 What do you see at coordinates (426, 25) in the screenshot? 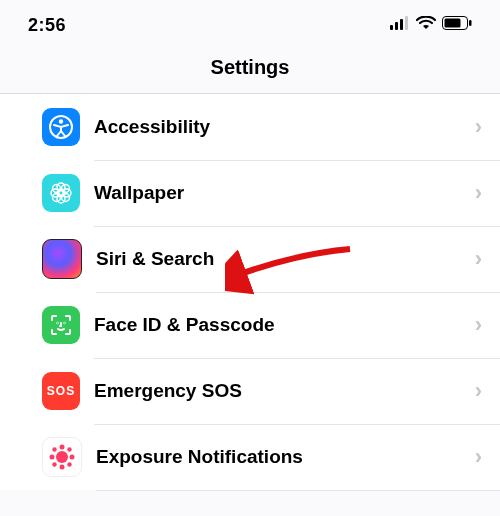
I see `wifi-icon` at bounding box center [426, 25].